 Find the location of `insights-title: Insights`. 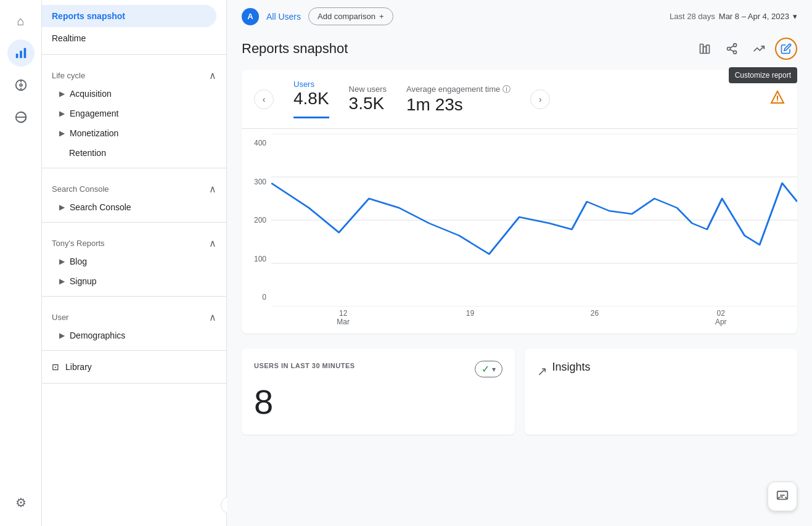

insights-title: Insights is located at coordinates (572, 368).